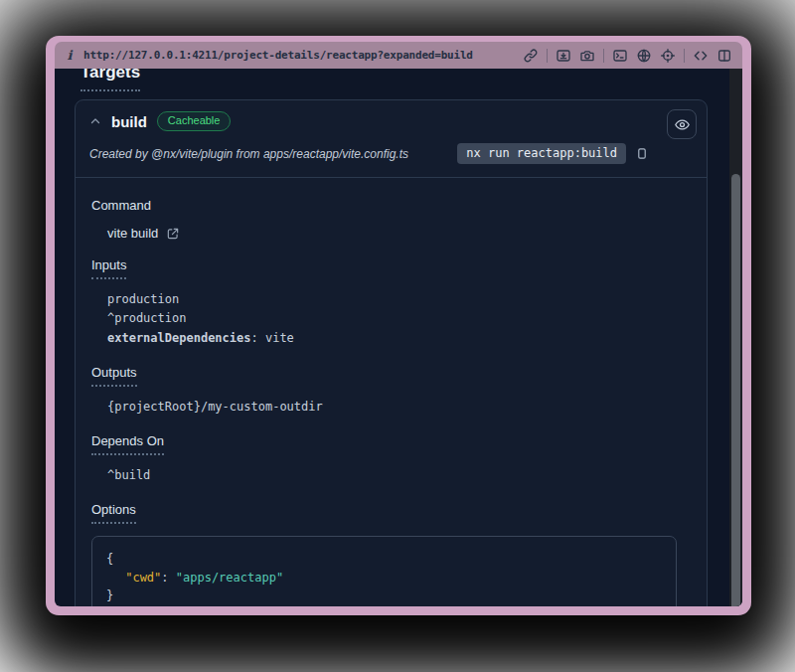  What do you see at coordinates (121, 205) in the screenshot?
I see `command-label: Command` at bounding box center [121, 205].